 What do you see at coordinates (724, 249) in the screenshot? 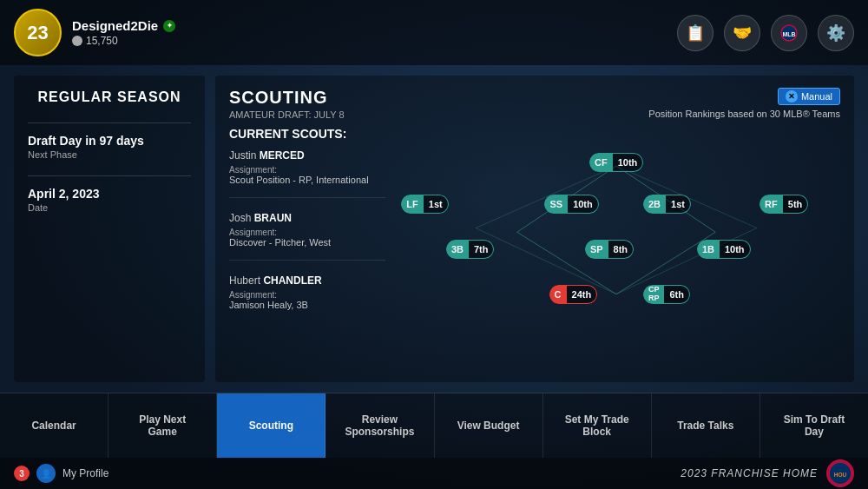
I see `pos-1b: 1B10th` at bounding box center [724, 249].